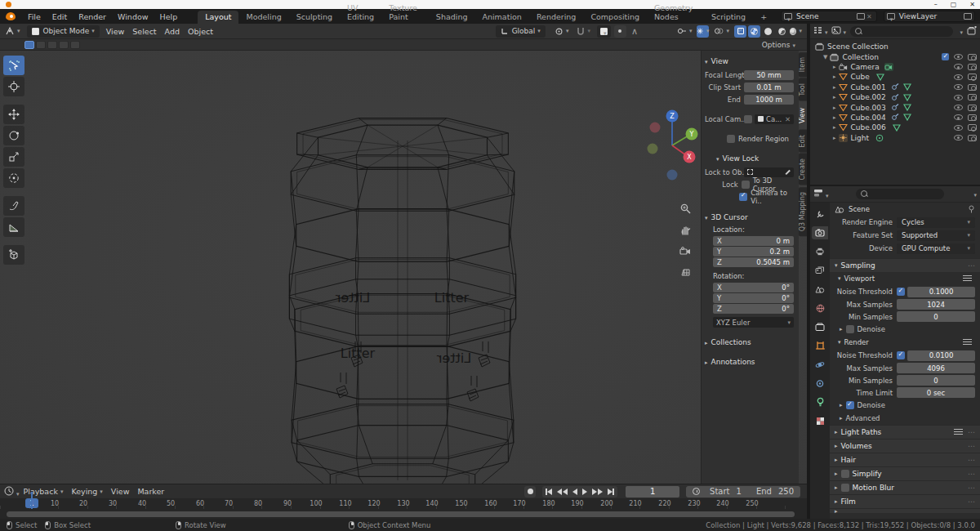  I want to click on menu-object: Object, so click(201, 31).